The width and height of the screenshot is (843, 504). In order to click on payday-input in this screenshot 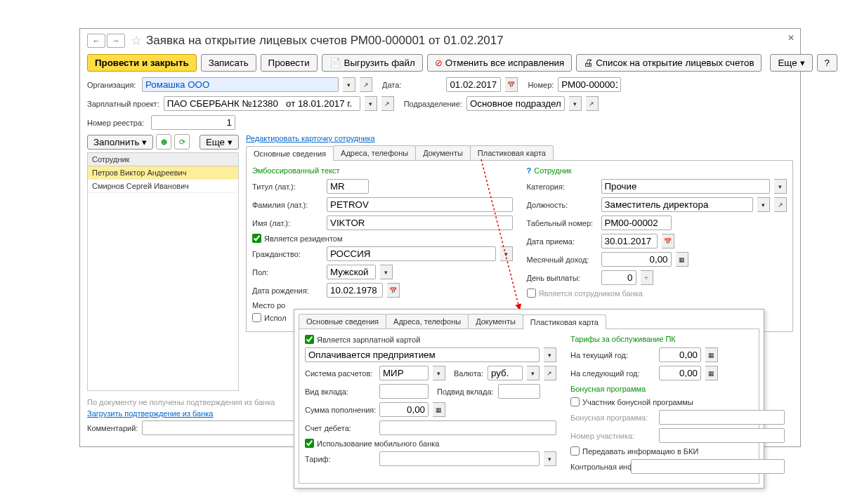, I will do `click(619, 278)`.